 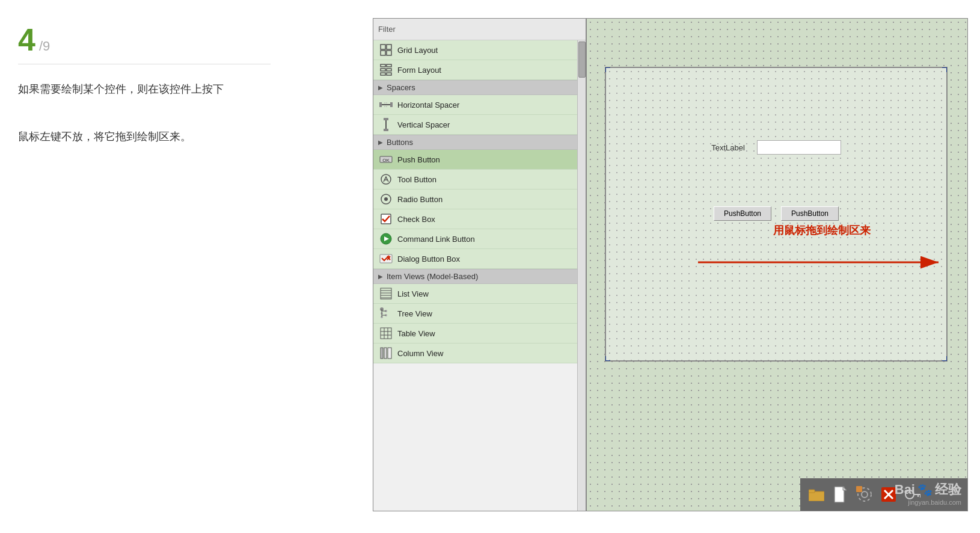 What do you see at coordinates (386, 313) in the screenshot?
I see `tree-view-icon` at bounding box center [386, 313].